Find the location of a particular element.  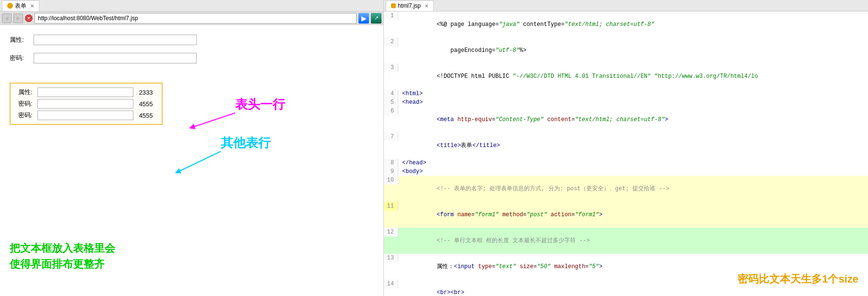

browser-tab-label: 表单 is located at coordinates (21, 6).